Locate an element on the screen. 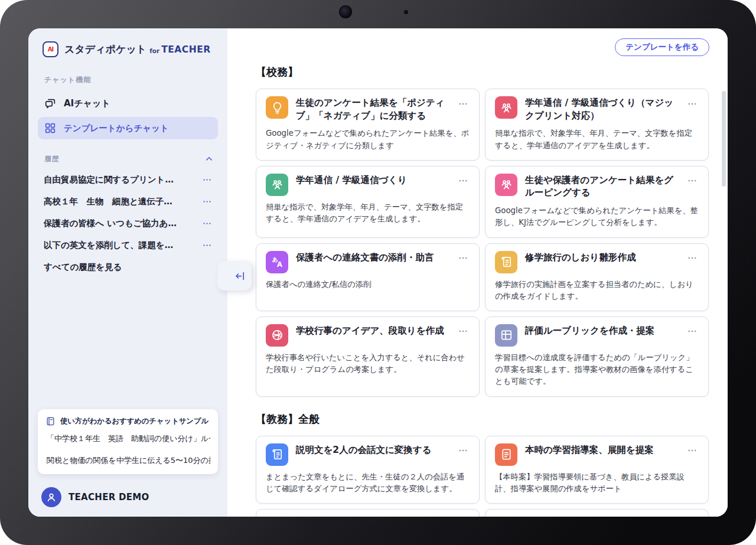  template-card: 生徒や保護者のアンケート結果をグルーピングするGoogleフォームなどで集められ… is located at coordinates (597, 202).